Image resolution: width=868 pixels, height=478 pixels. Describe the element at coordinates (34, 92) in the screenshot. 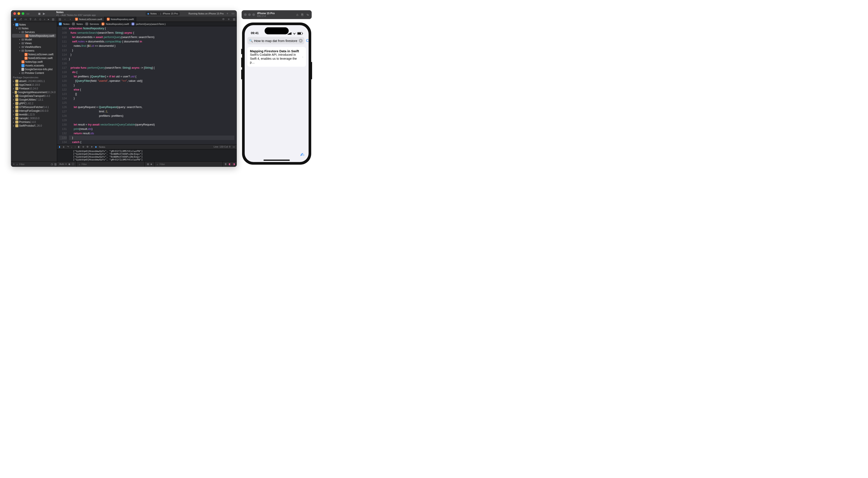

I see `file-tree: ▾ANotes▾Notes▾Services❯NotesRepository.s…` at that location.